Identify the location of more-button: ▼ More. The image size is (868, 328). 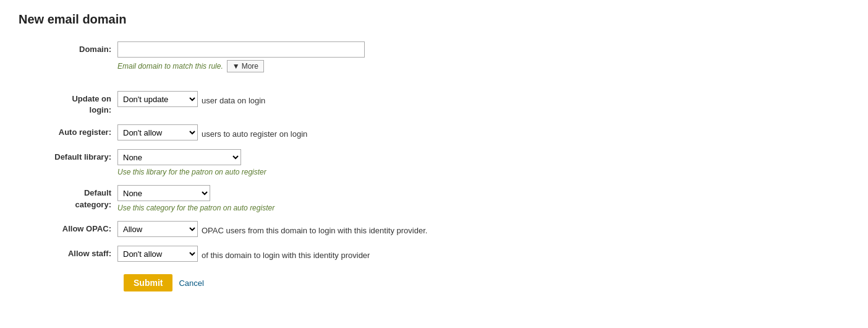
(245, 66).